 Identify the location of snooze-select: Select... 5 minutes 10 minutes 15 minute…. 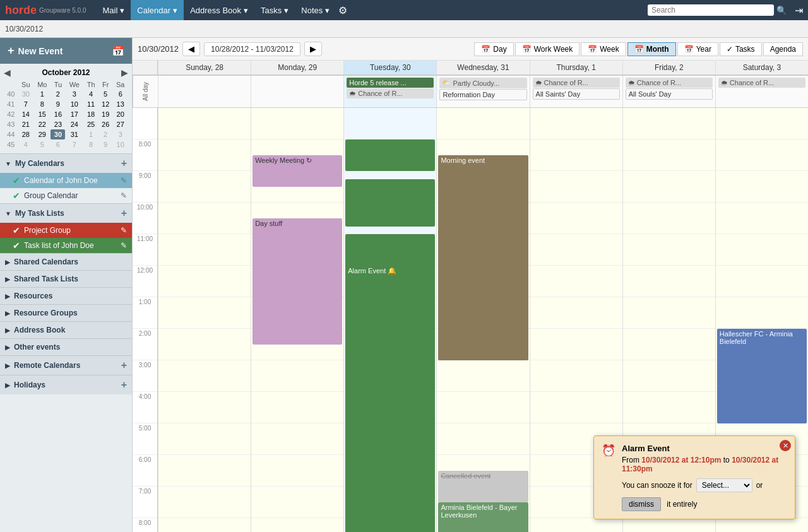
(725, 485).